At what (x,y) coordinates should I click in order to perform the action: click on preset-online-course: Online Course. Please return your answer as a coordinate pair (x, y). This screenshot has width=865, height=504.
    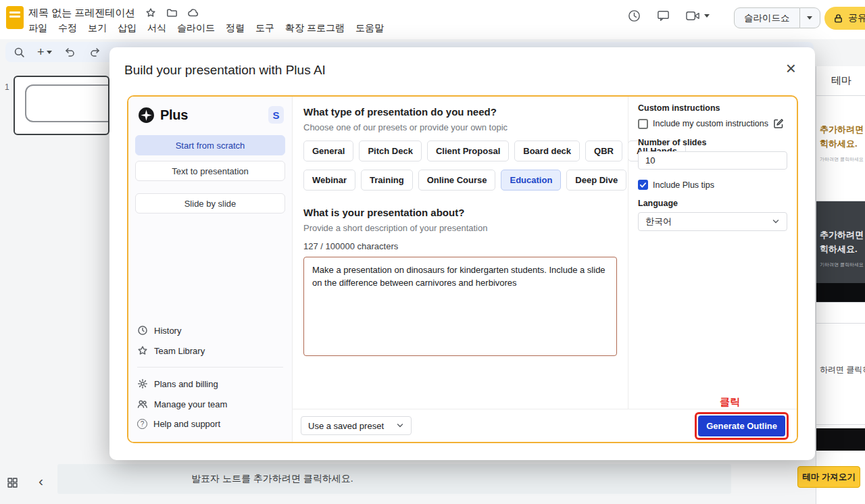
    Looking at the image, I should click on (457, 180).